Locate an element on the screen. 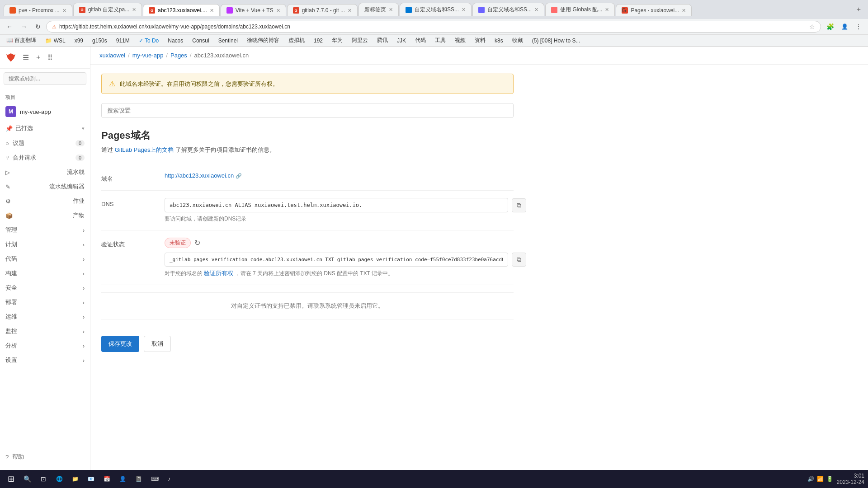 This screenshot has width=868, height=488. bookmark-aliyun: 阿里云 is located at coordinates (360, 41).